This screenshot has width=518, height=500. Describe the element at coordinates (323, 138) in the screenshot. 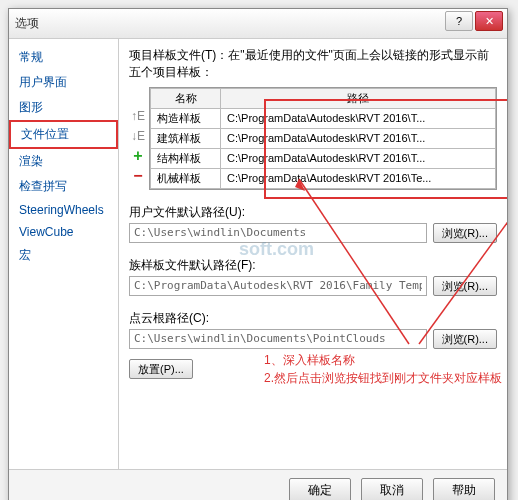

I see `template-table: 名称 路径 构造样板C:\ProgramData\Autodesk\RVT 20…` at that location.